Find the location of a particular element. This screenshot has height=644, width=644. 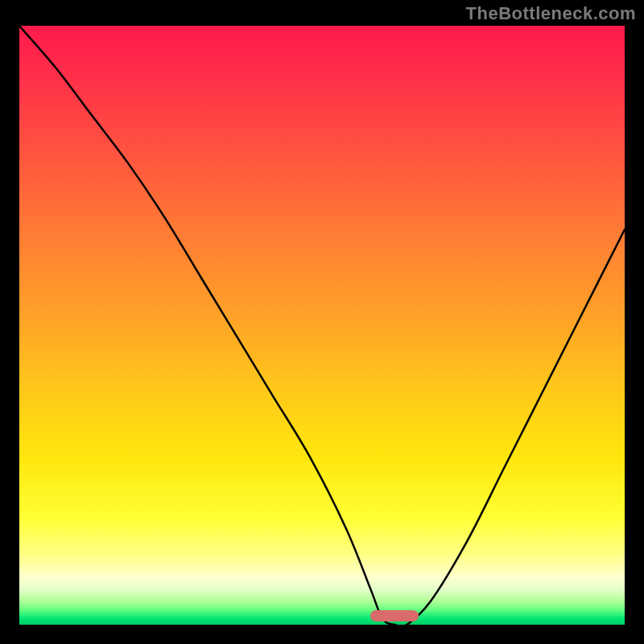

watermark-text: TheBottleneck.com is located at coordinates (551, 14).